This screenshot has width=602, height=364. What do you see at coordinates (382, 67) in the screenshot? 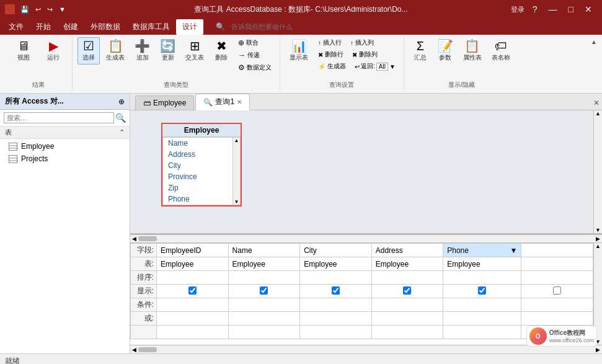
I see `return-value: All` at bounding box center [382, 67].